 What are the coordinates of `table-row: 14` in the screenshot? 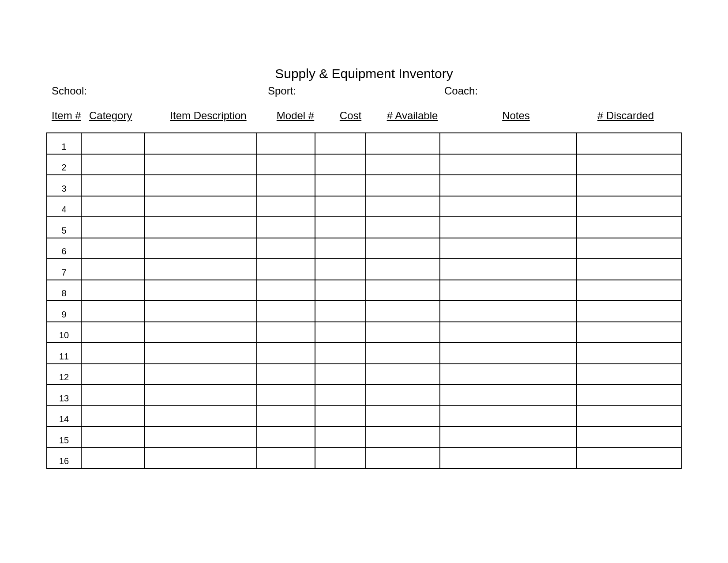 It's located at (364, 417).